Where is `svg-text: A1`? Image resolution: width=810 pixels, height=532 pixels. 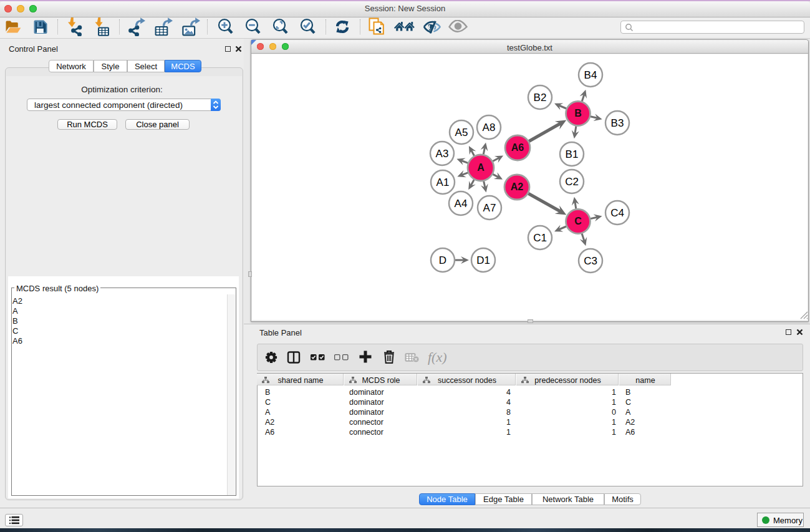 svg-text: A1 is located at coordinates (443, 182).